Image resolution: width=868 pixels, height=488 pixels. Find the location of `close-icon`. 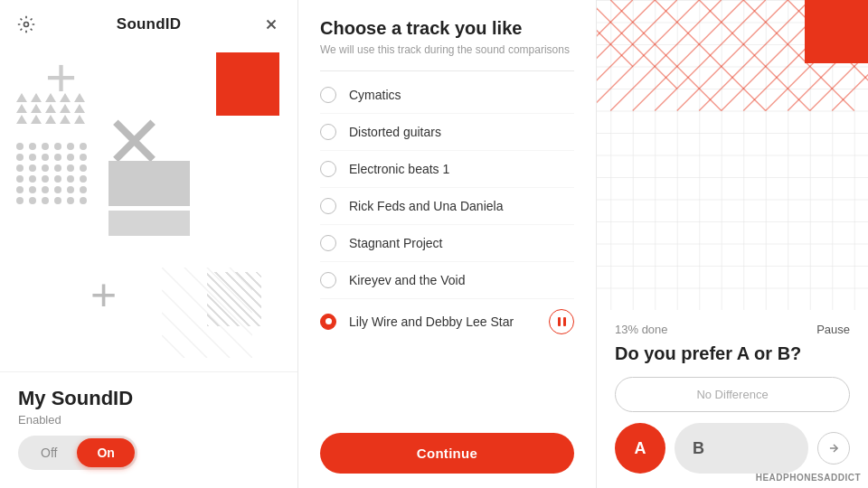

close-icon is located at coordinates (271, 24).